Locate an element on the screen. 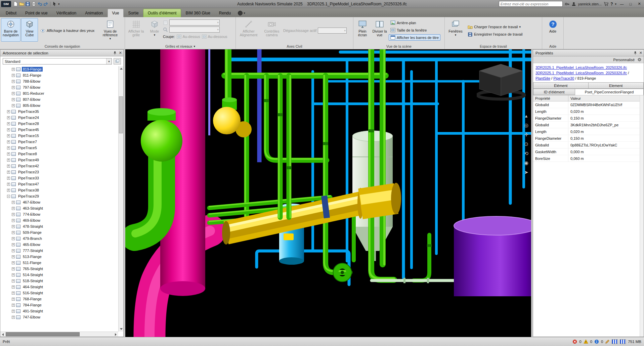 The height and width of the screenshot is (346, 644). window-size-button: Taille de la fenêtre is located at coordinates (415, 30).